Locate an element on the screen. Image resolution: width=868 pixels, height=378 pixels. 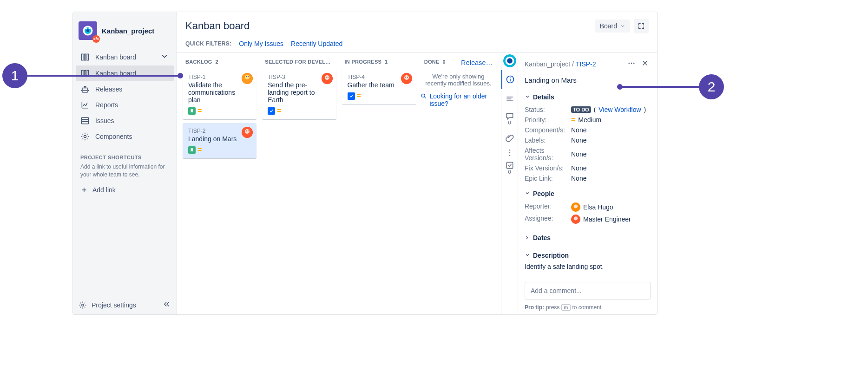
field-value: Elsa Hugo is located at coordinates (592, 207).